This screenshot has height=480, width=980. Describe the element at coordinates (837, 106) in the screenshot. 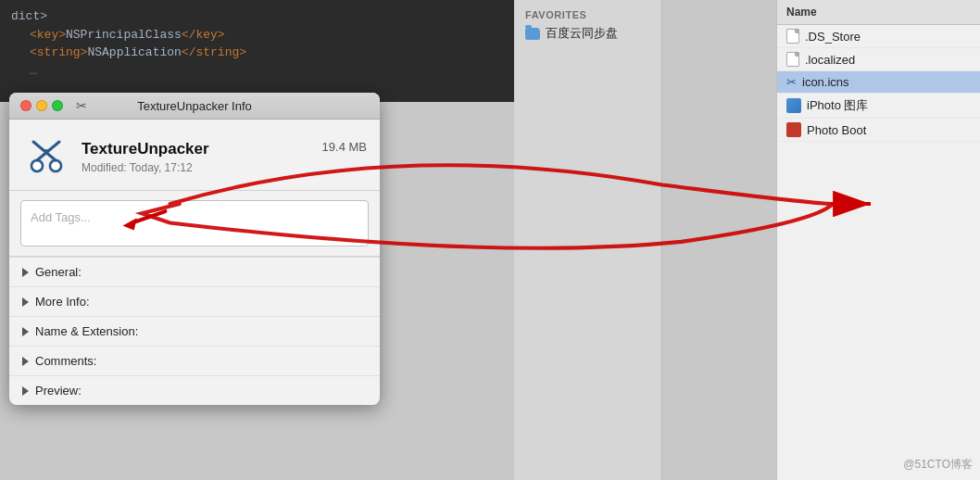

I see `file-name: iPhoto 图库` at that location.